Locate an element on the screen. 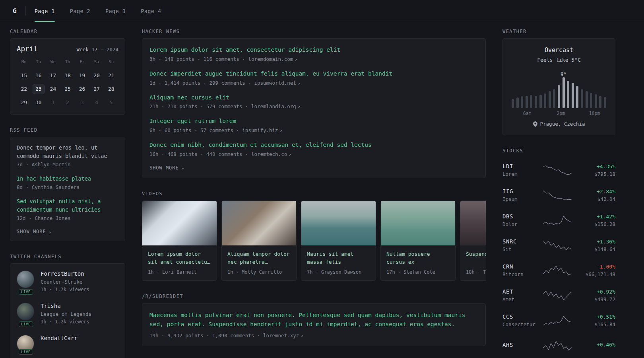 Image resolution: width=644 pixels, height=358 pixels. hackernews-item-domain-link: loremlandia.org is located at coordinates (274, 107).